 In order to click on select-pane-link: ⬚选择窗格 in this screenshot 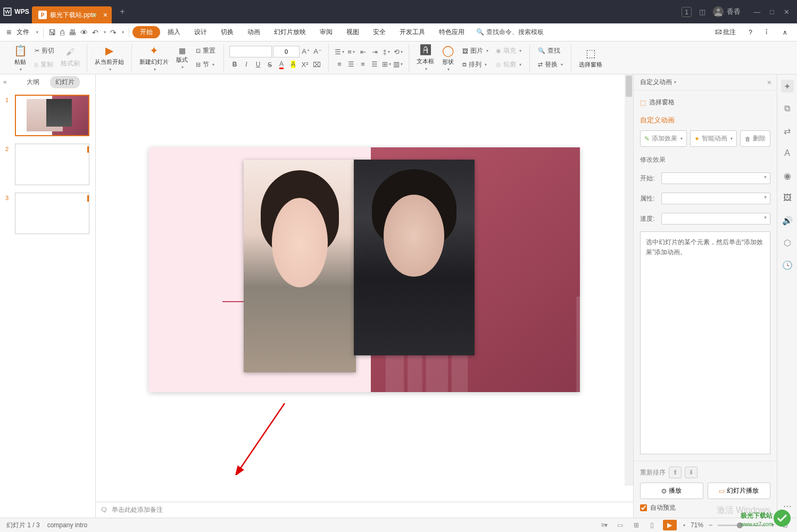, I will do `click(705, 102)`.